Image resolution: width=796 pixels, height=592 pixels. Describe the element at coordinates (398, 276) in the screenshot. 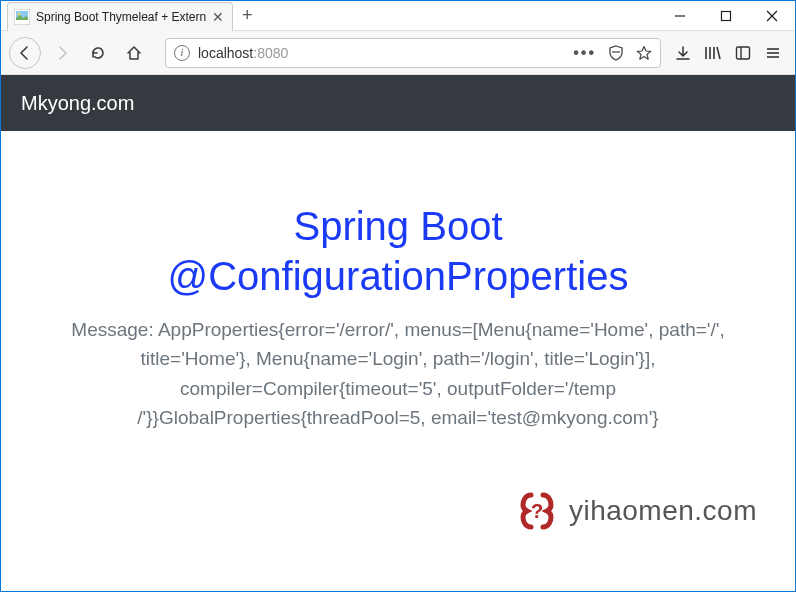

I see `title-line2: @ConfigurationProperties` at that location.